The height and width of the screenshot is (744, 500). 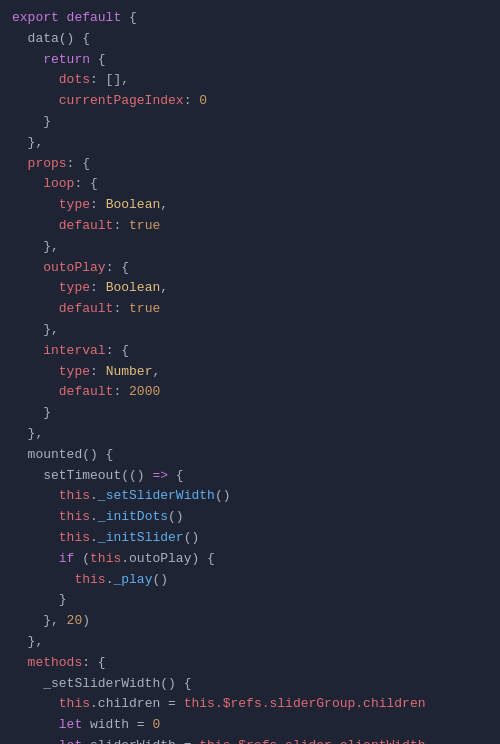 I want to click on code-token: setTimeout((), so click(x=82, y=476).